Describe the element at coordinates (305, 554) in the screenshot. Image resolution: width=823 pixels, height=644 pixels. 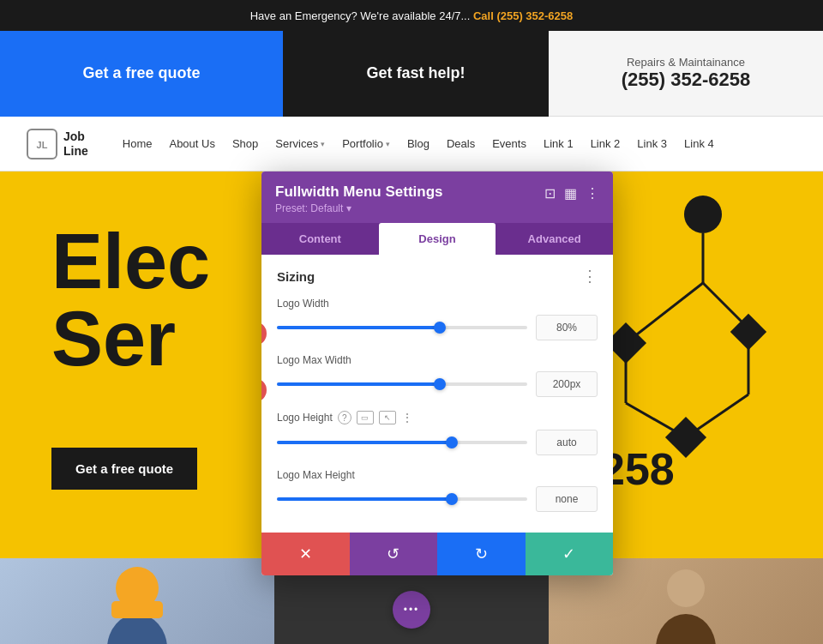
I see `cancel-button: ✕` at that location.